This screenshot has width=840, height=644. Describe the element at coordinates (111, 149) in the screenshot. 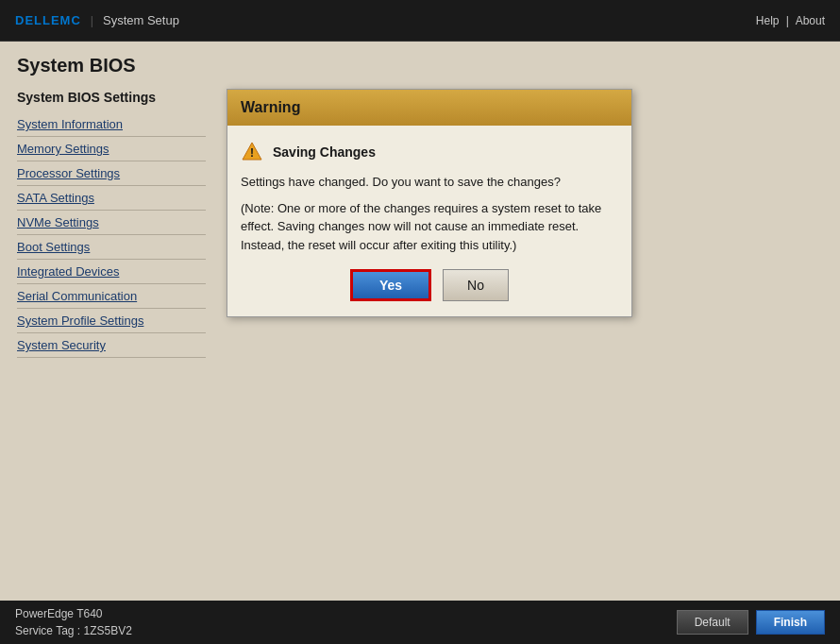

I see `sidebar-item-memory-settings: Memory Settings` at that location.